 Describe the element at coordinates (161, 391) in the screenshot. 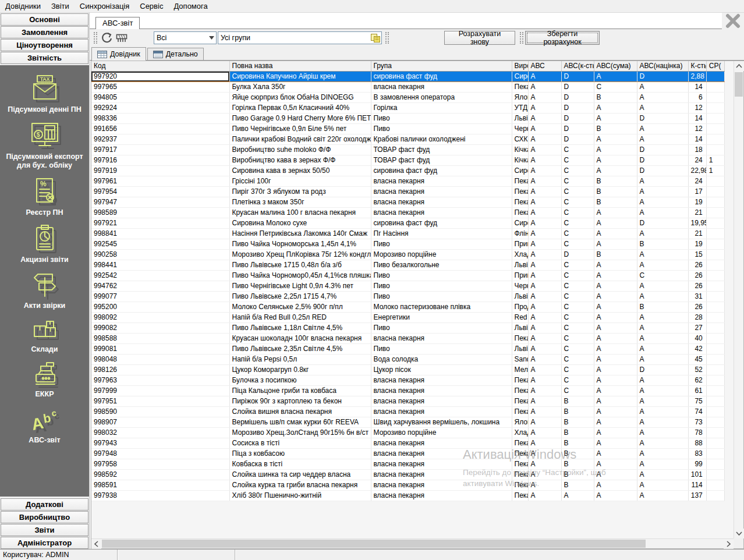

I see `cell-code: 997999` at that location.